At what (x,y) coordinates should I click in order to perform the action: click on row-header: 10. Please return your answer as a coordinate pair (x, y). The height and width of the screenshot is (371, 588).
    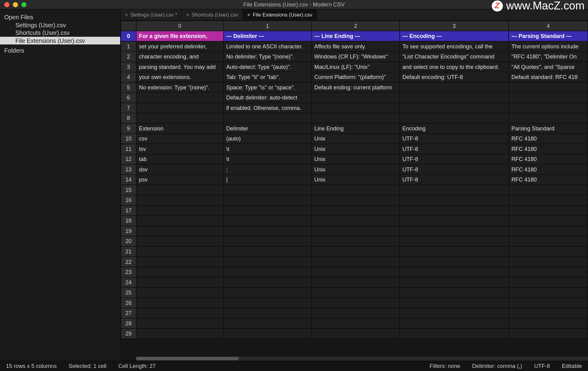
    Looking at the image, I should click on (128, 139).